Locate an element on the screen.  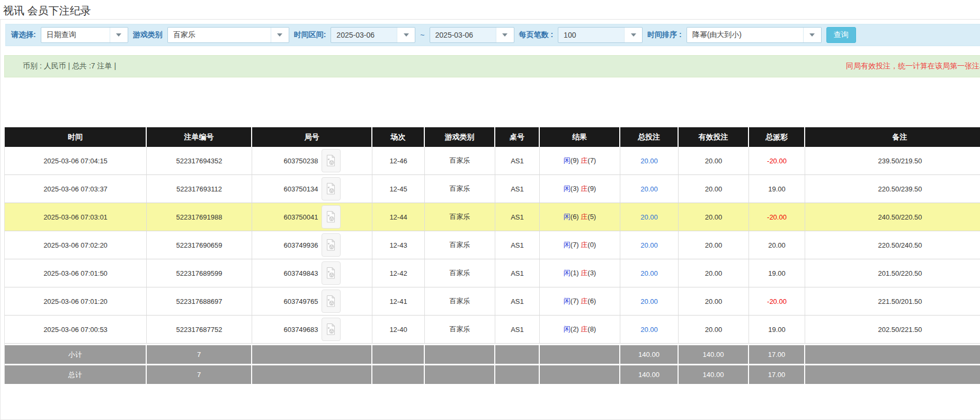
cell-remark: 240.50/220.50 is located at coordinates (893, 217).